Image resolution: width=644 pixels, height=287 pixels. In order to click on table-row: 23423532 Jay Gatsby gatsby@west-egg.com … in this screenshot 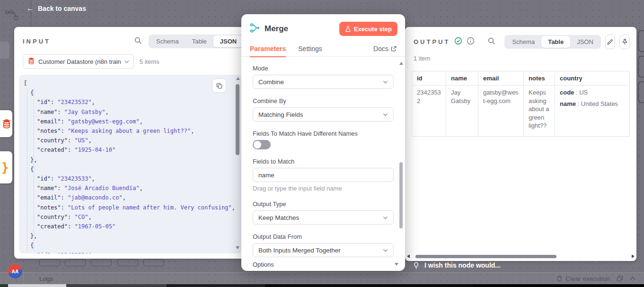, I will do `click(521, 111)`.